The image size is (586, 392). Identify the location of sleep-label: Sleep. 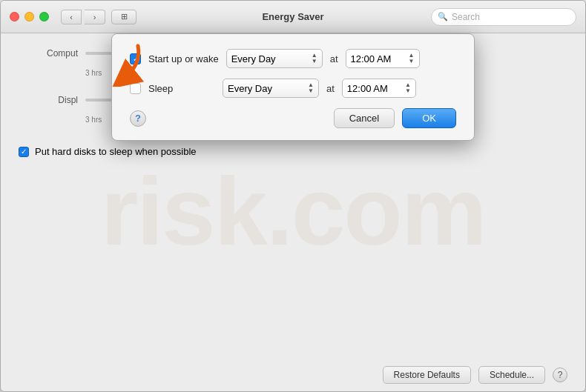
(182, 89).